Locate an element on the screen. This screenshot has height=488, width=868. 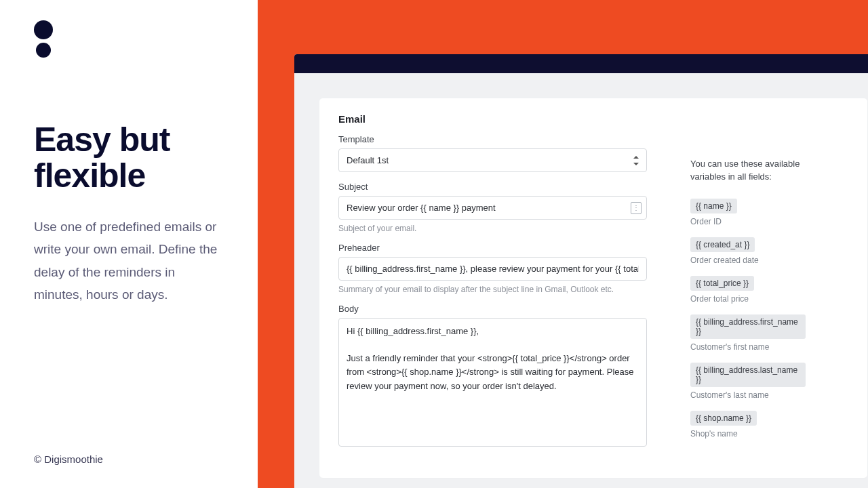
variable-token: {{ shop.name }} is located at coordinates (724, 418).